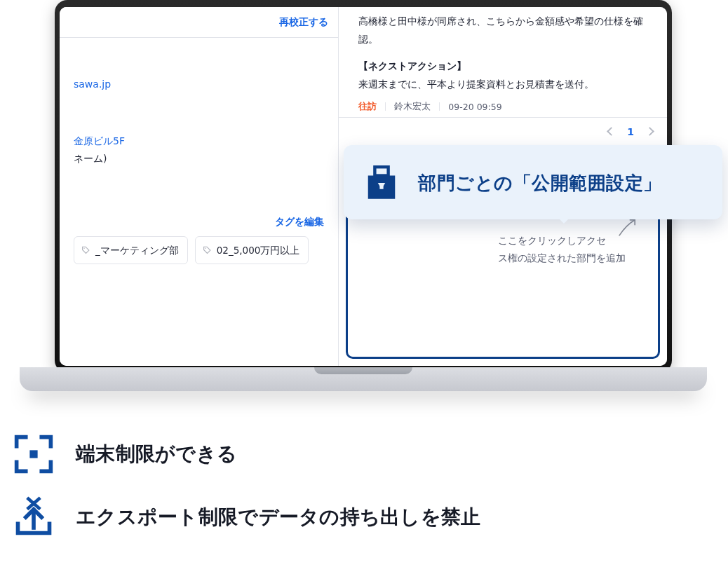  Describe the element at coordinates (247, 517) in the screenshot. I see `feature-item-export-block: エクスポート制限でデータの持ち出しを禁止` at that location.